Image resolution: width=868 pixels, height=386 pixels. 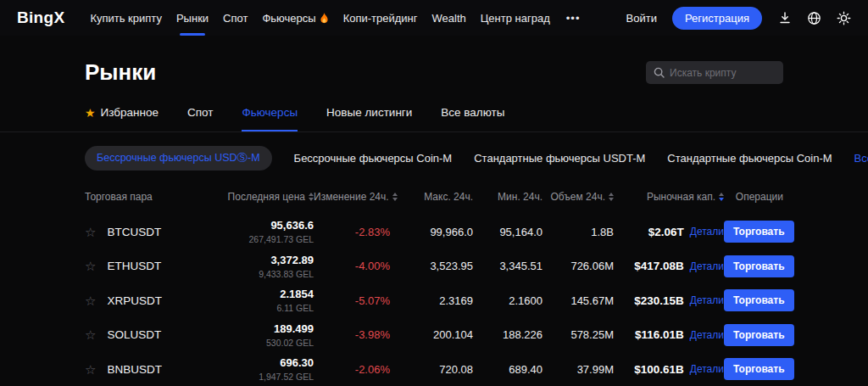 What do you see at coordinates (659, 370) in the screenshot?
I see `market-cap: $100.61B` at bounding box center [659, 370].